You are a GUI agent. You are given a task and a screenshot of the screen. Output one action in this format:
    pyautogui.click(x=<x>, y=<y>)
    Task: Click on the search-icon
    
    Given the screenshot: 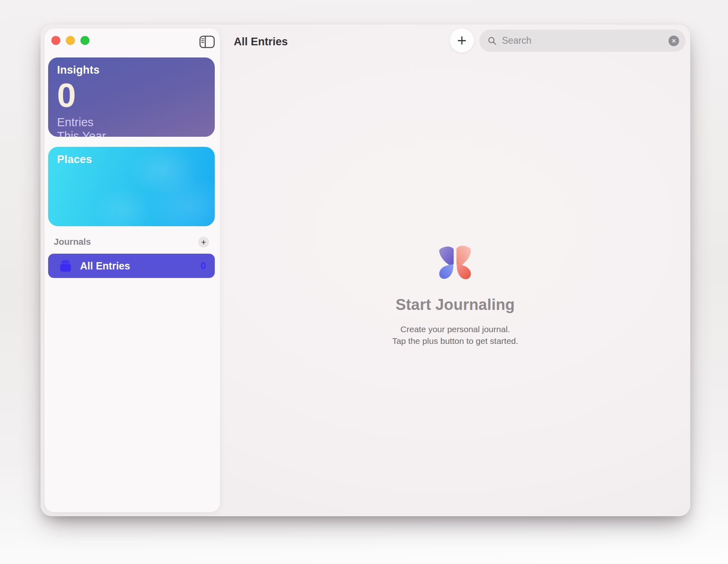 What is the action you would take?
    pyautogui.click(x=492, y=41)
    